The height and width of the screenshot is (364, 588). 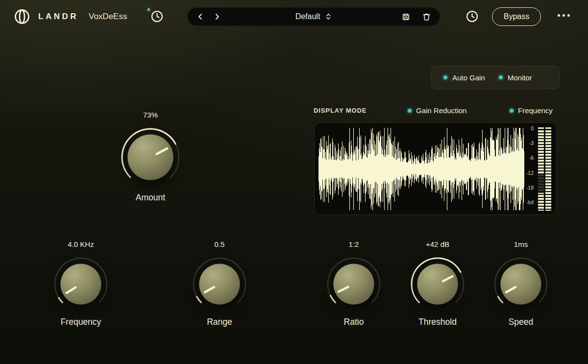 What do you see at coordinates (435, 169) in the screenshot?
I see `waveform-display-panel: 0 -3 -6 -12 -18 -Inf` at bounding box center [435, 169].